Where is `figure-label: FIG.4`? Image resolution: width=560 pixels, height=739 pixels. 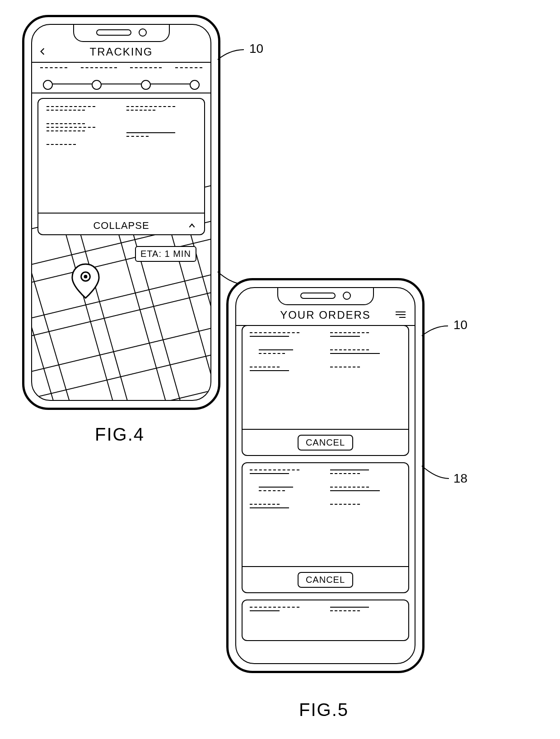 figure-label: FIG.4 is located at coordinates (120, 434).